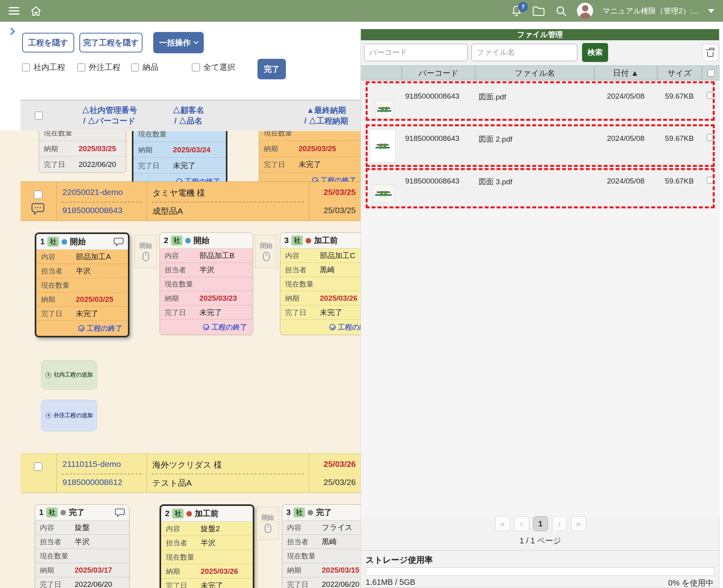 Image resolution: width=723 pixels, height=588 pixels. Describe the element at coordinates (14, 11) in the screenshot. I see `hamburger-menu-icon` at that location.